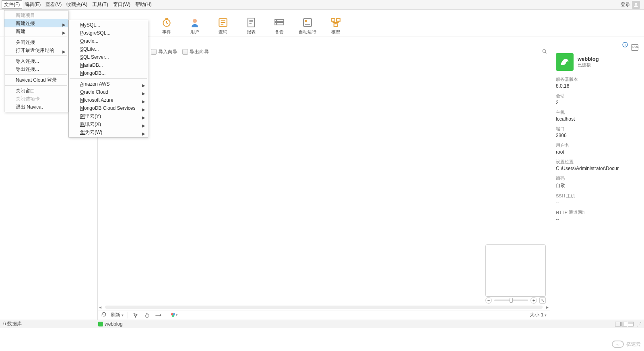  Describe the element at coordinates (108, 92) in the screenshot. I see `submenu-item: Oracle Cloud▶` at that location.